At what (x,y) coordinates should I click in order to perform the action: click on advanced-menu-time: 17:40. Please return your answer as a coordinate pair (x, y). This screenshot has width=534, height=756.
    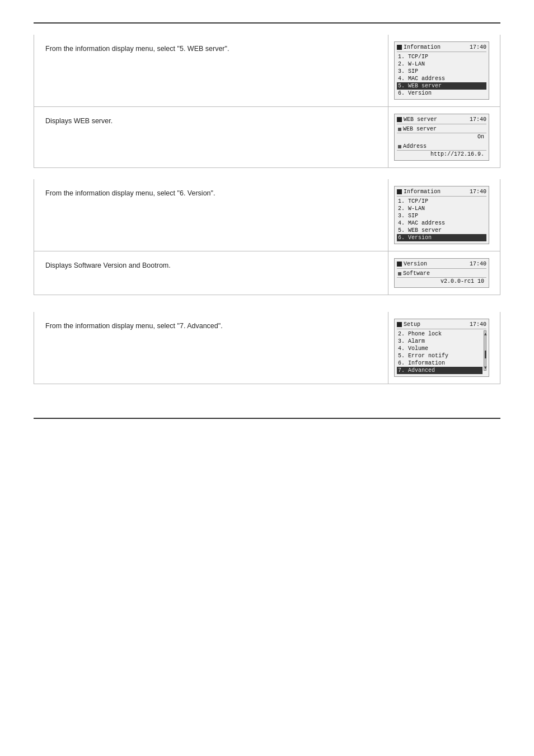
    Looking at the image, I should click on (478, 325).